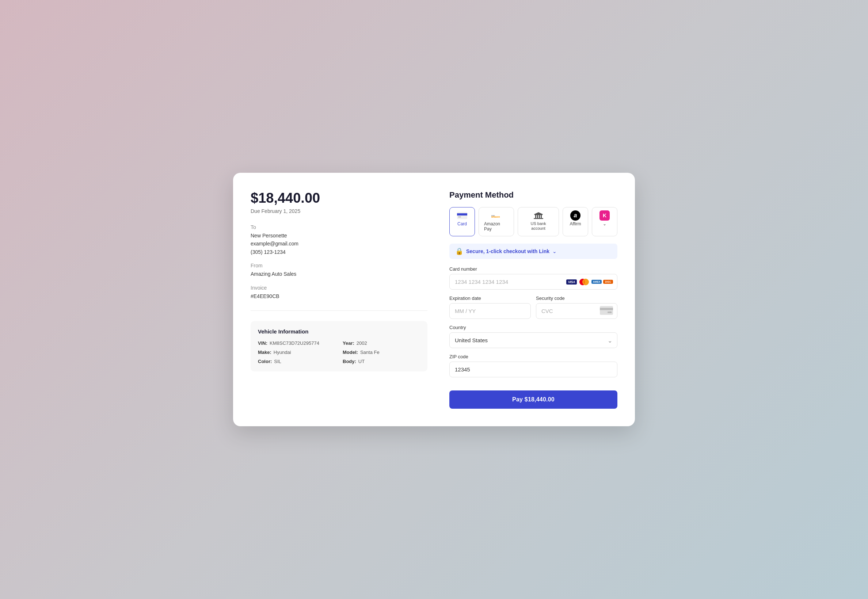 Image resolution: width=868 pixels, height=599 pixels. I want to click on expiry-field: Expiration date, so click(490, 307).